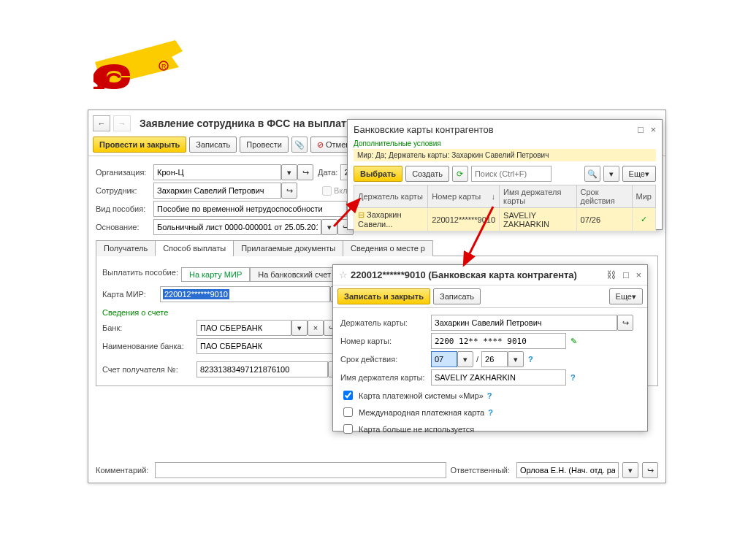 Image resolution: width=748 pixels, height=560 pixels. Describe the element at coordinates (273, 346) in the screenshot. I see `bank-name-field` at that location.